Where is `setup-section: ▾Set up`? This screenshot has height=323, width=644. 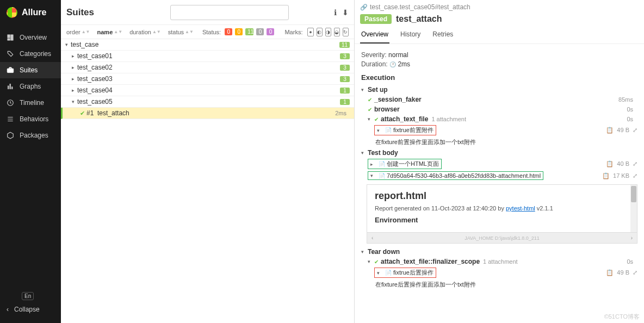 setup-section: ▾Set up is located at coordinates (499, 90).